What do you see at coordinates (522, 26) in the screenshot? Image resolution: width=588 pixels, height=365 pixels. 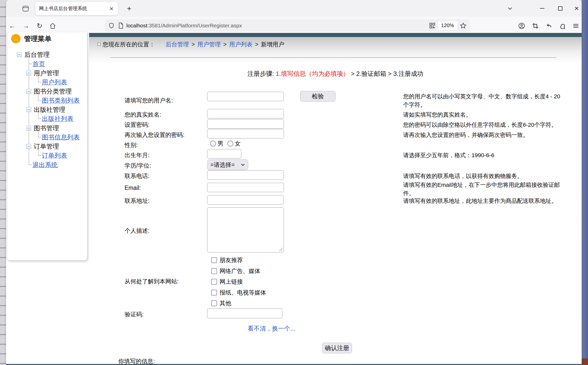 I see `account-icon` at bounding box center [522, 26].